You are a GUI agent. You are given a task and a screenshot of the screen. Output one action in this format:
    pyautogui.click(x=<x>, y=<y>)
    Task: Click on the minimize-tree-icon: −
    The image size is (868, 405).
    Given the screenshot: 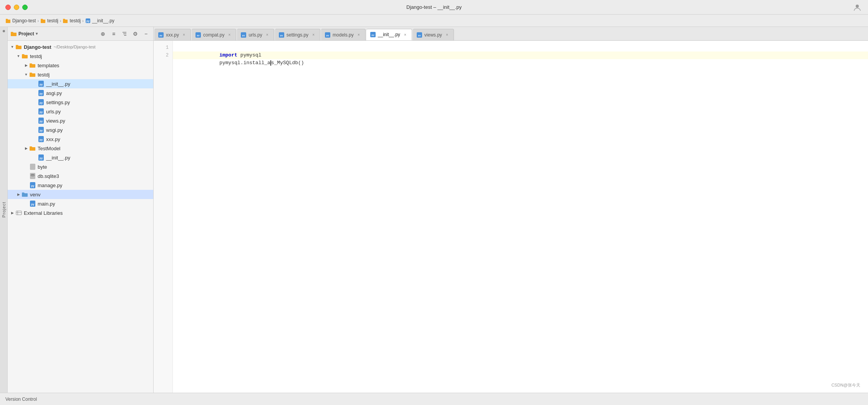 What is the action you would take?
    pyautogui.click(x=146, y=34)
    